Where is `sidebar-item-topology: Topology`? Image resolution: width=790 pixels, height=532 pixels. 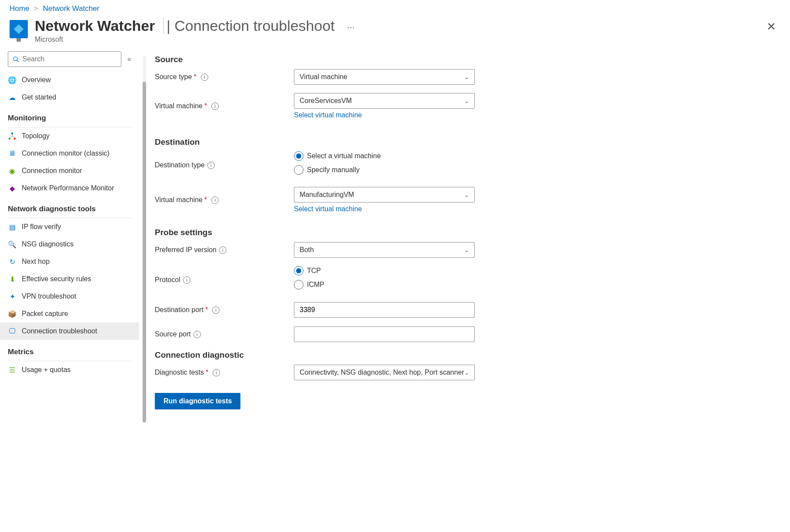
sidebar-item-topology: Topology is located at coordinates (70, 136).